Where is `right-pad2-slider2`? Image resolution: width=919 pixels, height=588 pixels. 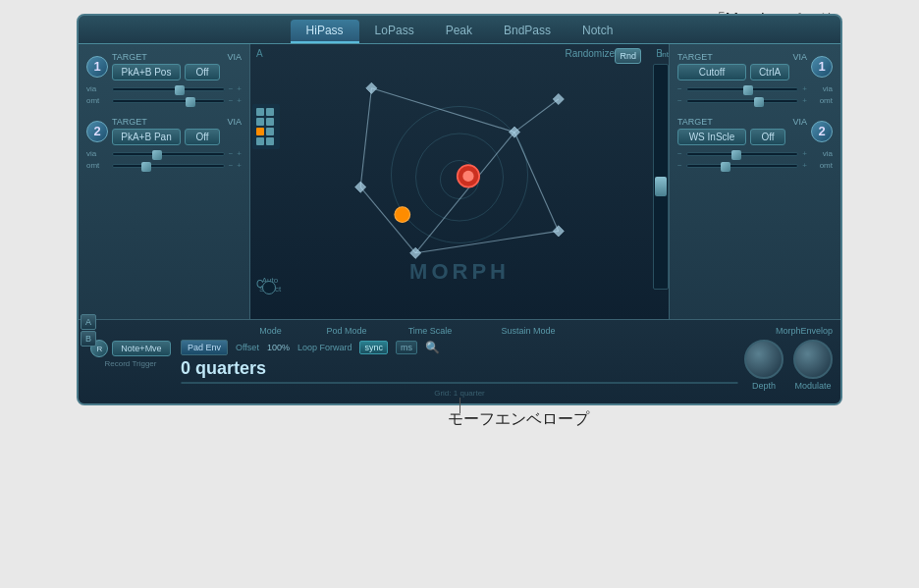 right-pad2-slider2 is located at coordinates (742, 166).